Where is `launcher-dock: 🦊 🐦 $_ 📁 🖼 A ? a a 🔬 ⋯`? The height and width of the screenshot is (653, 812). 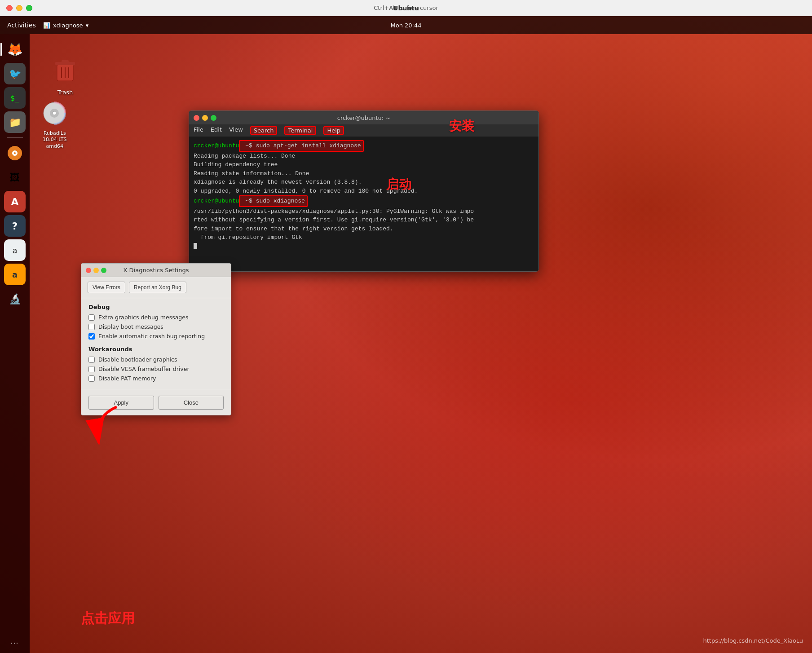 launcher-dock: 🦊 🐦 $_ 📁 🖼 A ? a a 🔬 ⋯ is located at coordinates (15, 344).